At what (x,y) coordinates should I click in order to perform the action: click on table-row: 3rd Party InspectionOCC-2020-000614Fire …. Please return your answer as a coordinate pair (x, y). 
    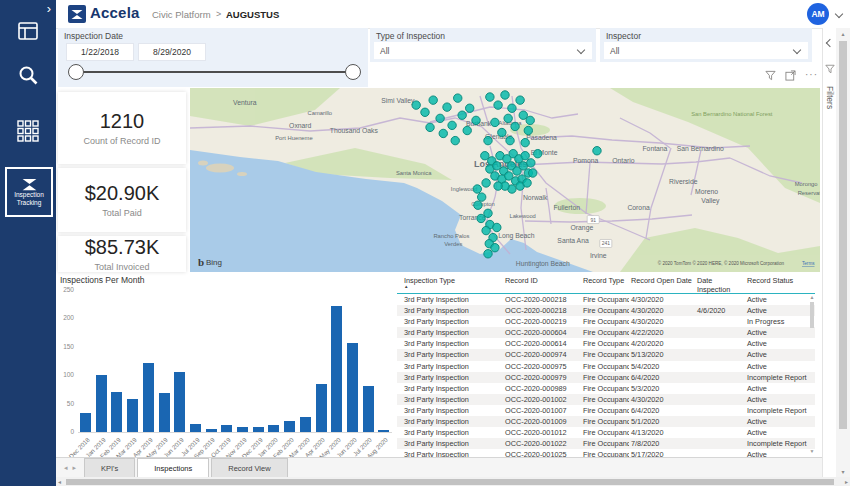
    Looking at the image, I should click on (606, 344).